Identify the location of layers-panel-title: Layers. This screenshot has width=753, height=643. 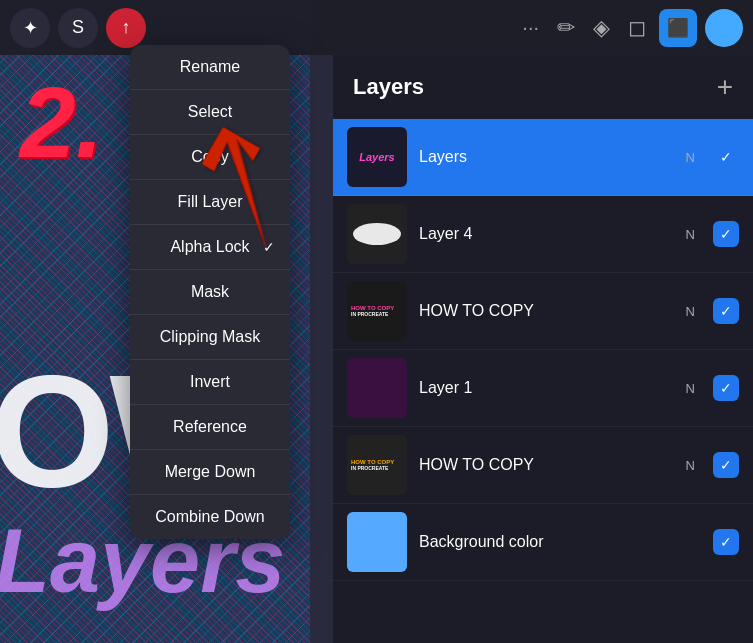
(388, 87).